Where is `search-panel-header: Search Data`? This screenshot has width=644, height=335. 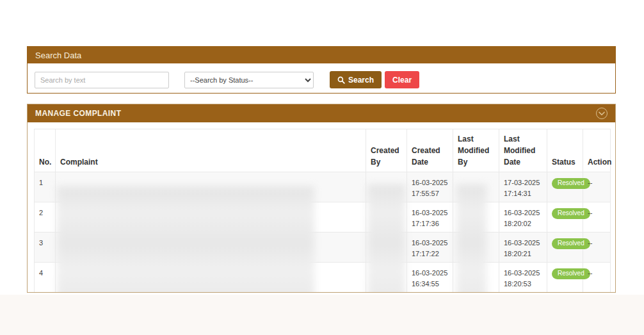 search-panel-header: Search Data is located at coordinates (321, 55).